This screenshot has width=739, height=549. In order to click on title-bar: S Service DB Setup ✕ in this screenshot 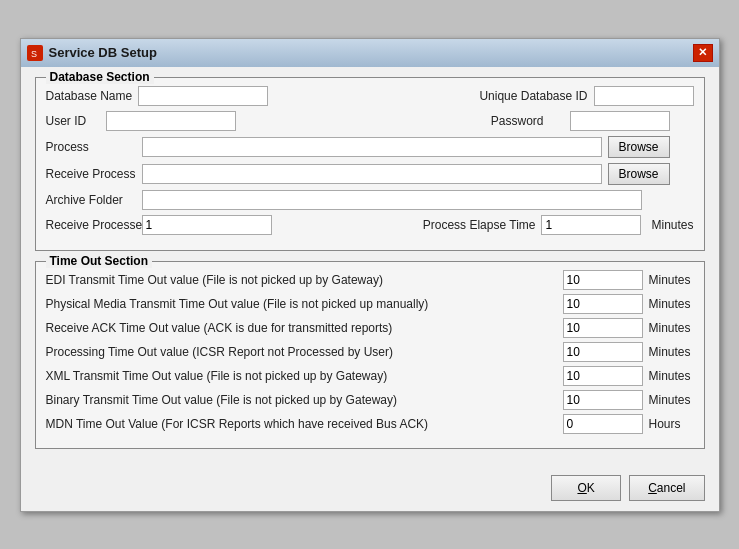, I will do `click(370, 53)`.